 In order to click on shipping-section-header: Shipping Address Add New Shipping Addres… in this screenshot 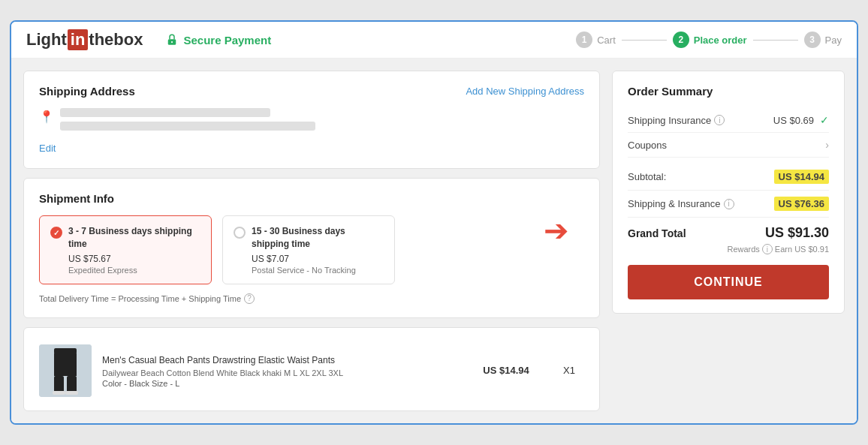, I will do `click(312, 92)`.